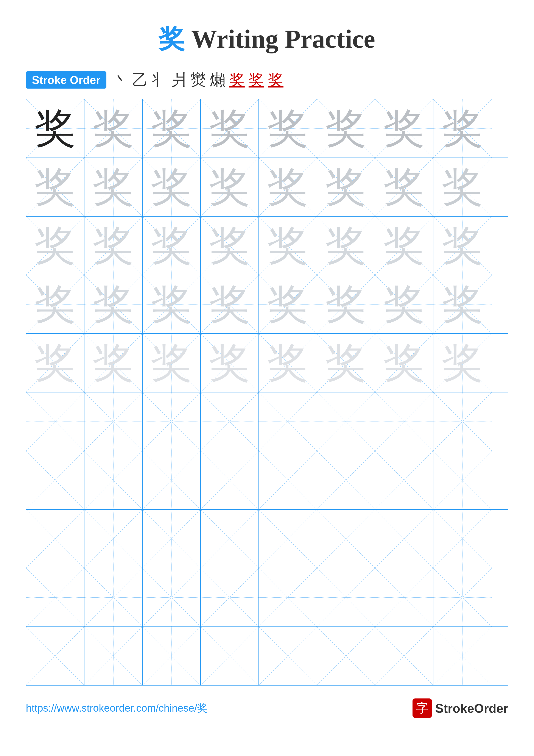 This screenshot has width=534, height=756. What do you see at coordinates (230, 304) in the screenshot?
I see `cell-4-4: 奖` at bounding box center [230, 304].